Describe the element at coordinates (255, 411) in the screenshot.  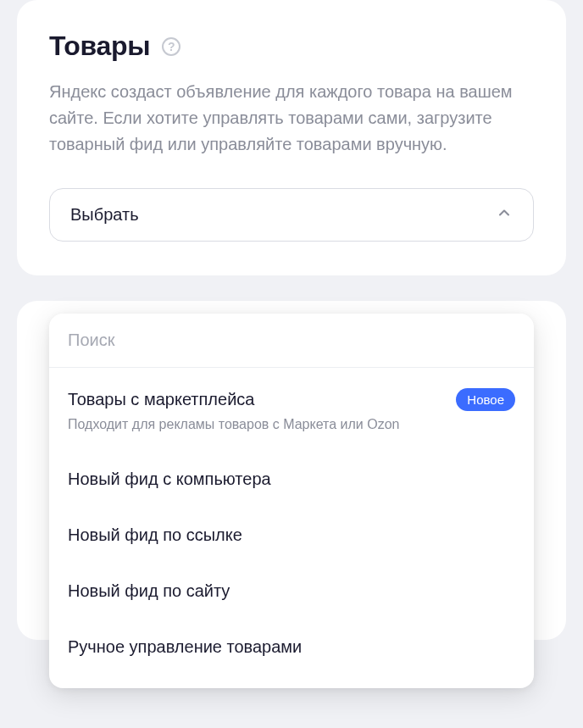
I see `option-text: Товары с маркетплейса Подходит для рекла…` at that location.